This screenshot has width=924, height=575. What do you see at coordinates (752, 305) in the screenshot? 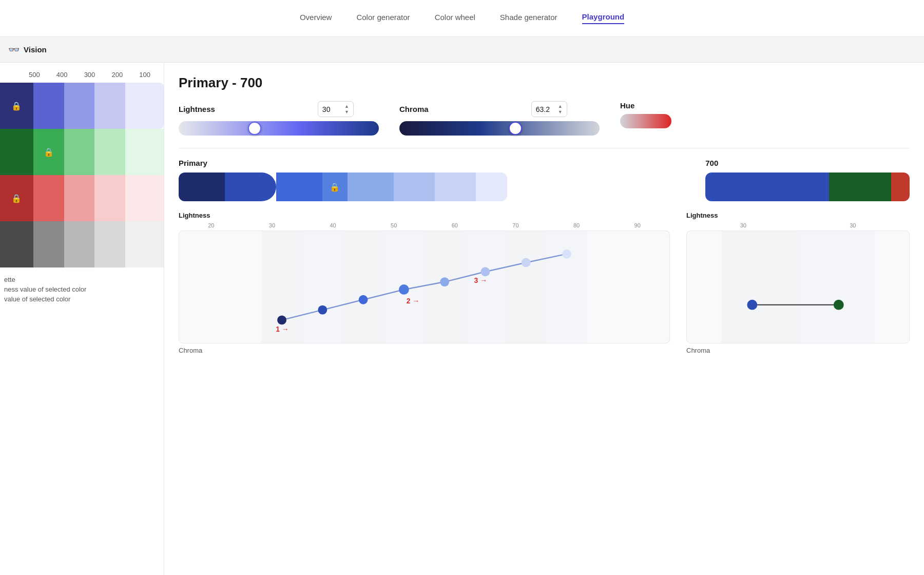
I see `right-dot-primary` at bounding box center [752, 305].